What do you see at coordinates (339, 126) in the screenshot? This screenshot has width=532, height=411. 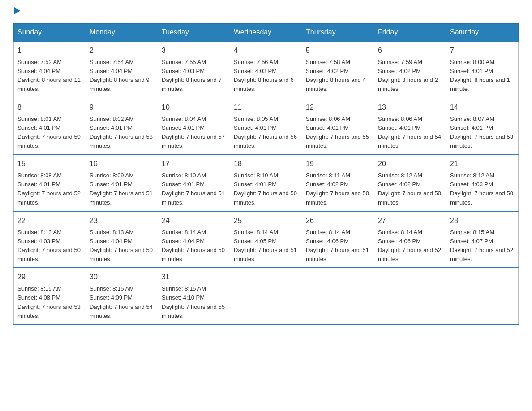 I see `calendar-cell: 12 Sunrise: 8:06 AM Sunset: 4:01 PM Dayl…` at bounding box center [339, 126].